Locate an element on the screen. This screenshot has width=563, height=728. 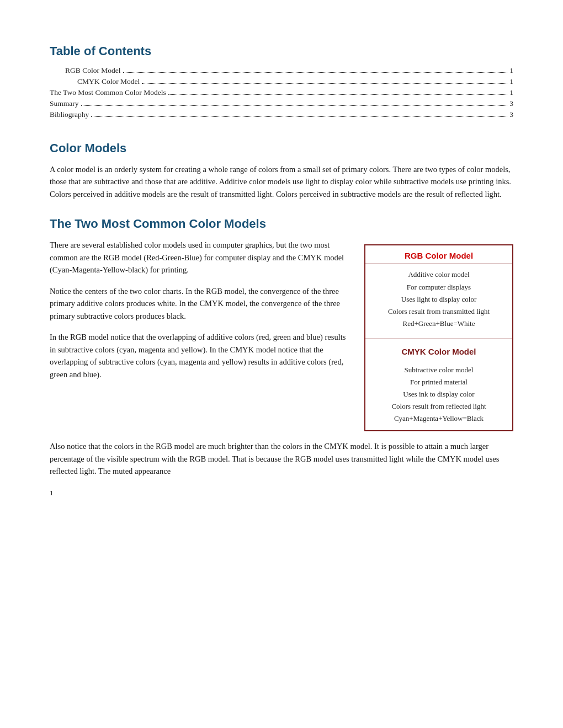
sidebar-cmyk-item-2: For printed material is located at coordinates (439, 382).